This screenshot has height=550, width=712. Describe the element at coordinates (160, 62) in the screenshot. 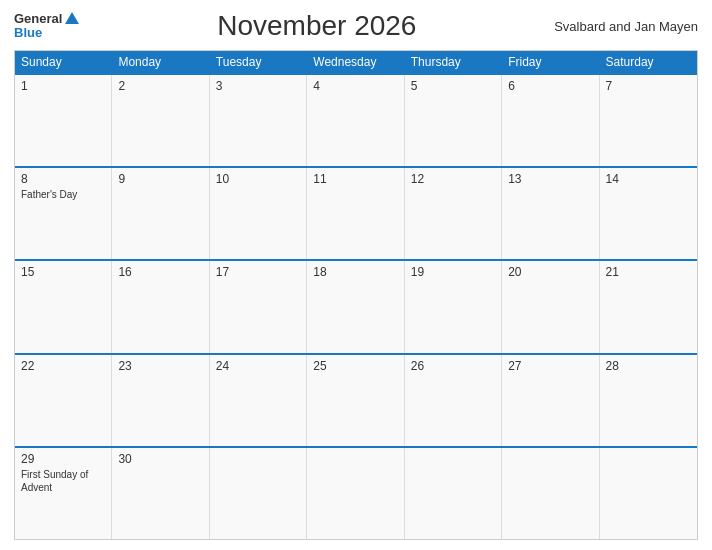

I see `day-header-monday: Monday` at that location.